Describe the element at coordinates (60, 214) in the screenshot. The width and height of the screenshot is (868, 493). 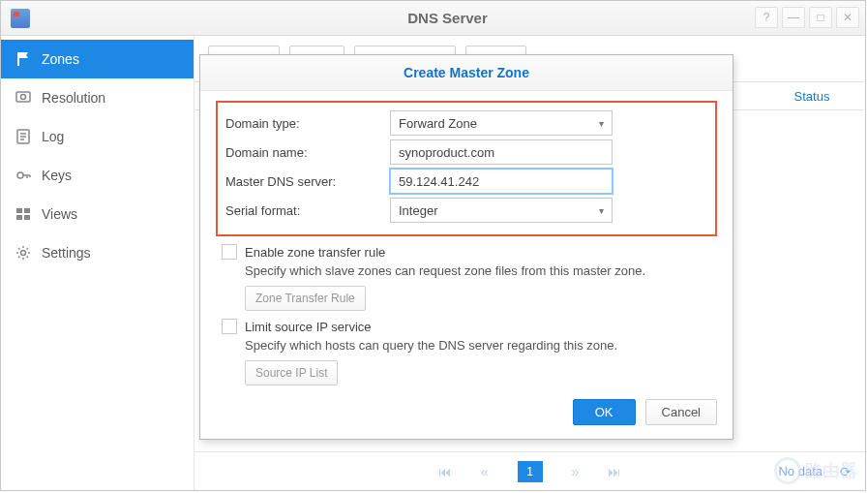
I see `sidebar-item-label: Views` at that location.